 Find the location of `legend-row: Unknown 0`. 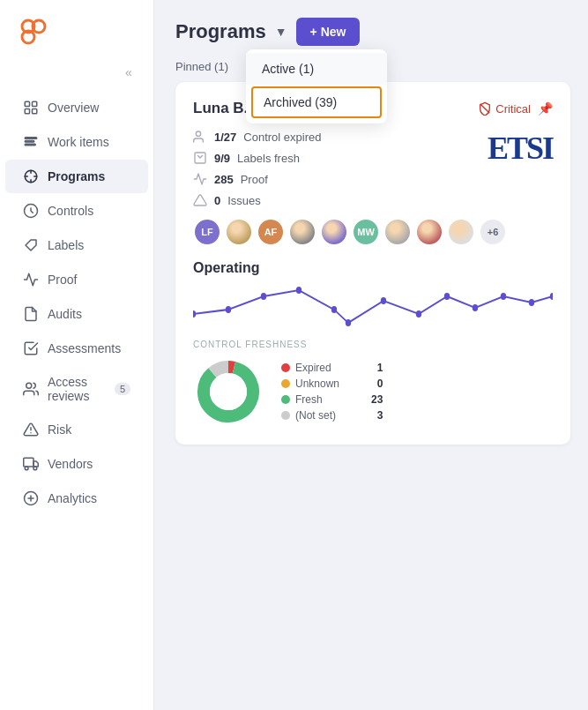

legend-row: Unknown 0 is located at coordinates (331, 384).